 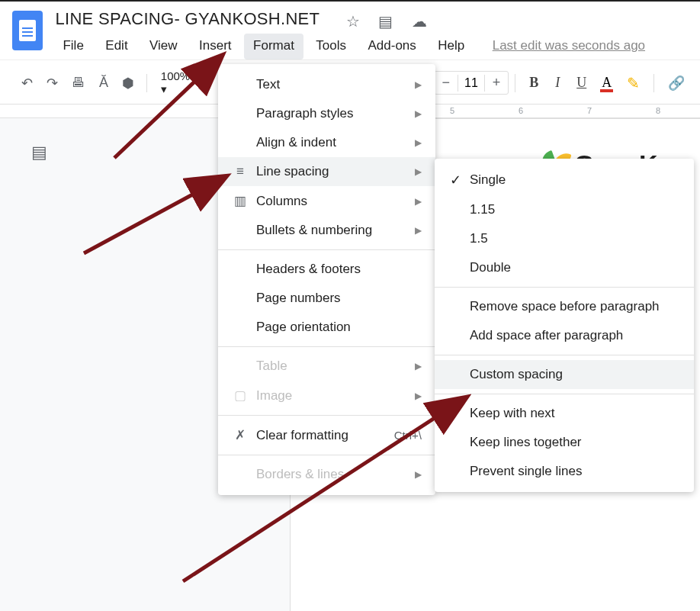 What do you see at coordinates (326, 474) in the screenshot?
I see `format-borders-lines: Borders & lines▶` at bounding box center [326, 474].